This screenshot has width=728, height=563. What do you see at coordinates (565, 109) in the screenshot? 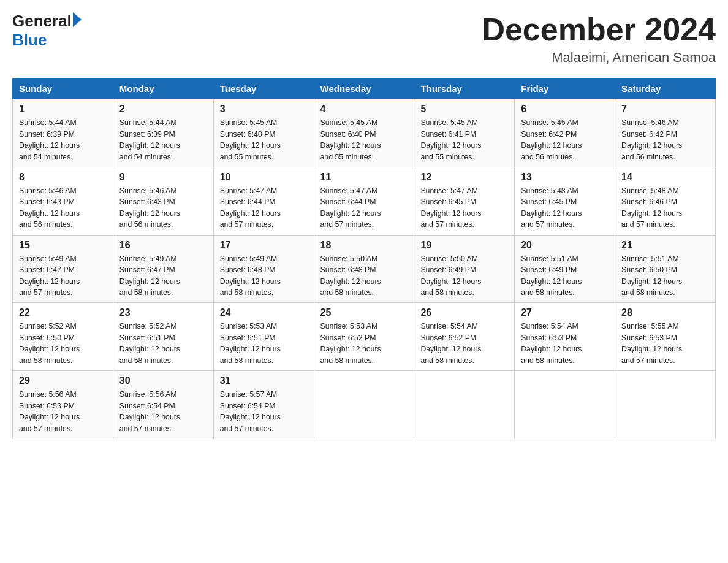
I see `day-number: 6` at bounding box center [565, 109].